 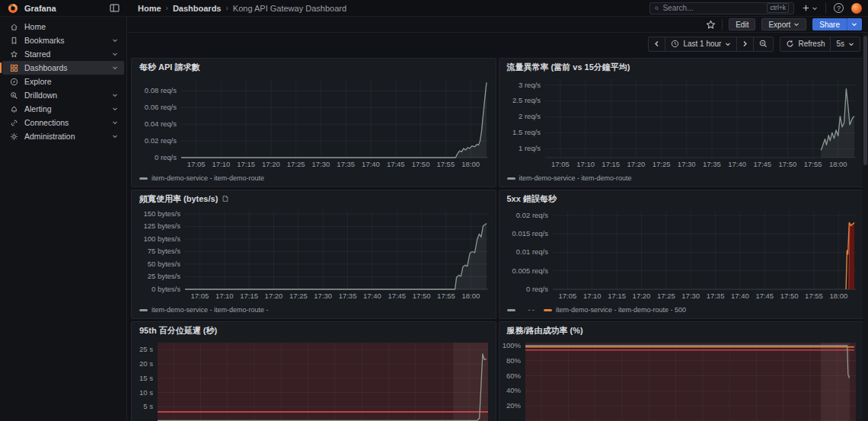 I want to click on user-avatar, so click(x=857, y=8).